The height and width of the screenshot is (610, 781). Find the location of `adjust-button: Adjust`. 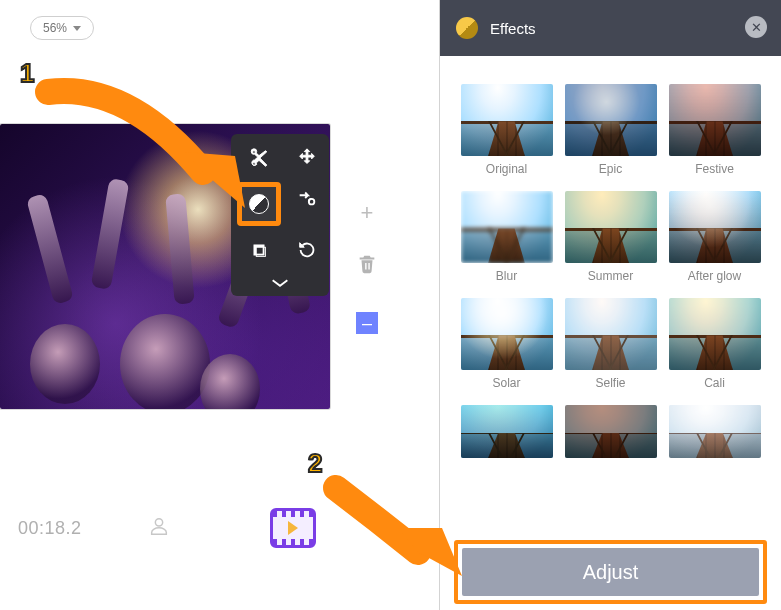

adjust-button: Adjust is located at coordinates (610, 572).